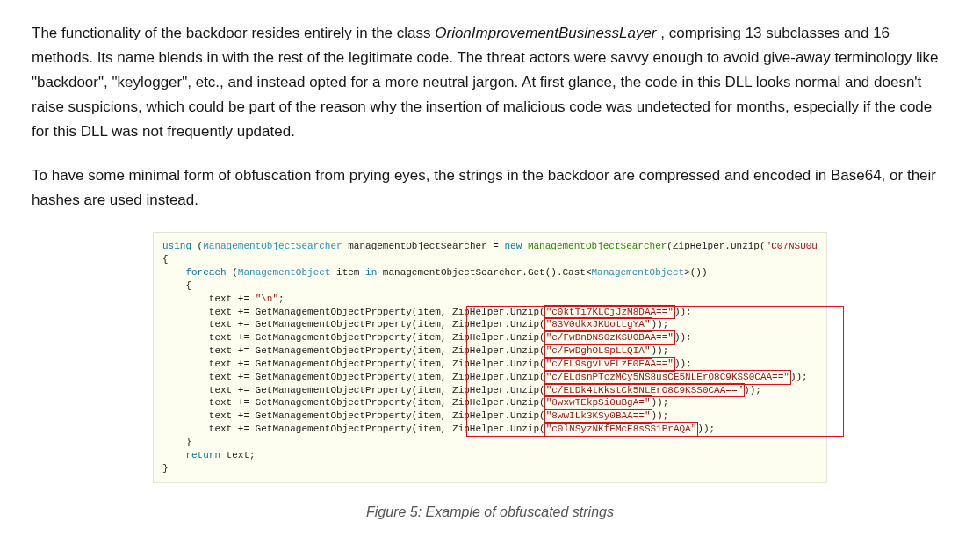 The image size is (980, 558). What do you see at coordinates (205, 272) in the screenshot?
I see `kw-foreach: foreach` at bounding box center [205, 272].